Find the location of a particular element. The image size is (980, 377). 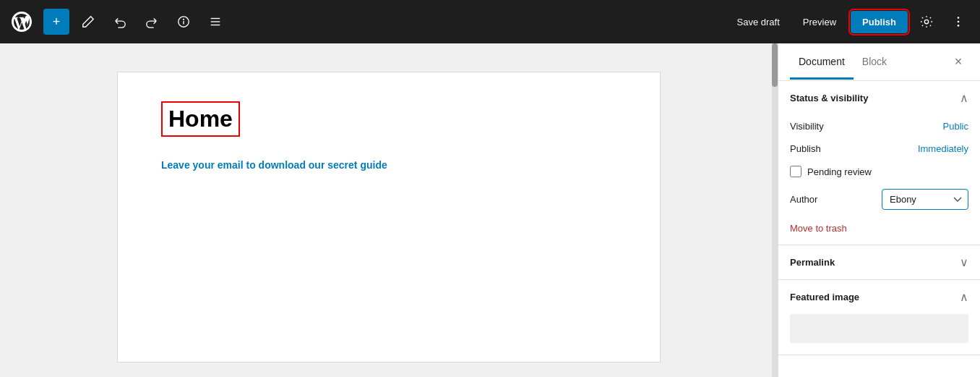

author-row: Author Ebony is located at coordinates (879, 200).